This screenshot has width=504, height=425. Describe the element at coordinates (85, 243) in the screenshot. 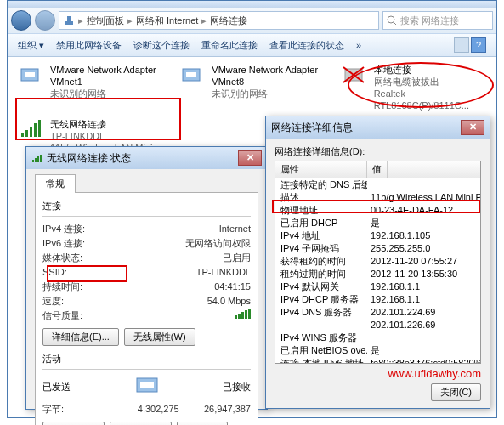

I see `label: IPv6 连接:` at that location.